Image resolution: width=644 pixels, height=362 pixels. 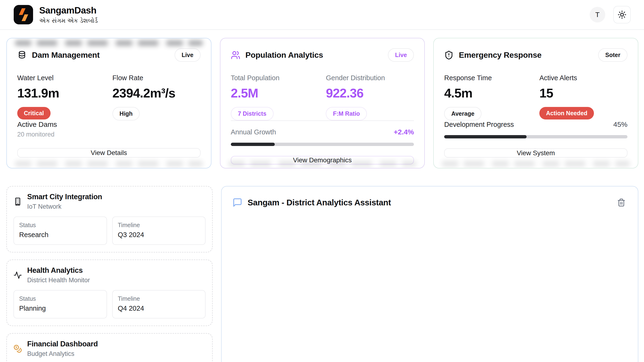 What do you see at coordinates (621, 203) in the screenshot?
I see `trash-icon` at bounding box center [621, 203].